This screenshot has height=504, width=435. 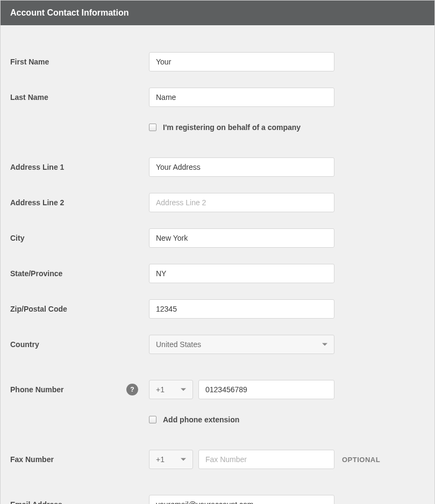 What do you see at coordinates (361, 460) in the screenshot?
I see `optional-badge: OPTIONAL` at bounding box center [361, 460].